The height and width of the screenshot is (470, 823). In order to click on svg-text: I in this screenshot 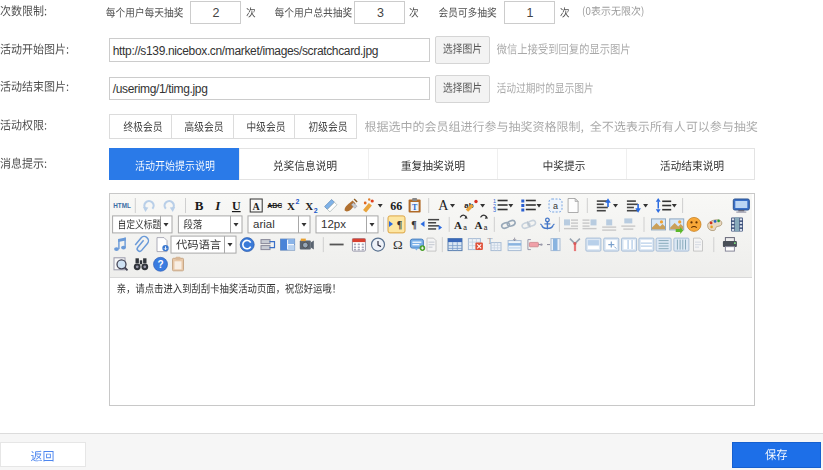, I will do `click(218, 206)`.